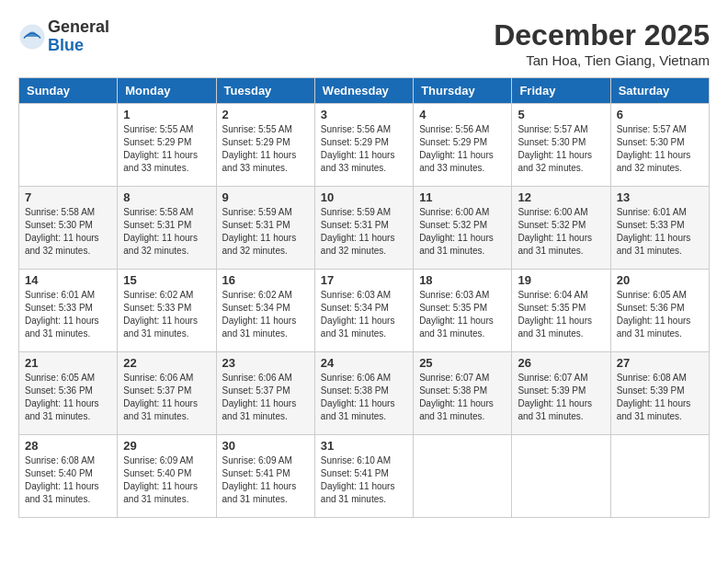  What do you see at coordinates (265, 311) in the screenshot?
I see `day-cell: 16Sunrise: 6:02 AM Sunset: 5:34 PM Dayli…` at bounding box center [265, 311].